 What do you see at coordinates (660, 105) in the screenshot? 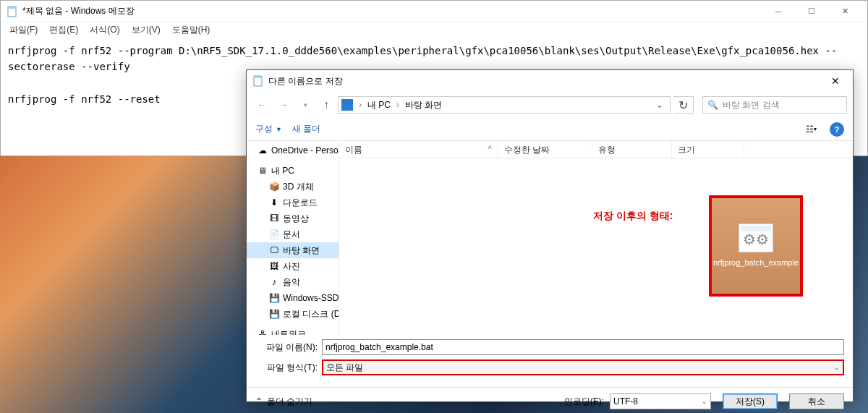
I see `address-dropdown-icon: ⌄` at bounding box center [660, 105].